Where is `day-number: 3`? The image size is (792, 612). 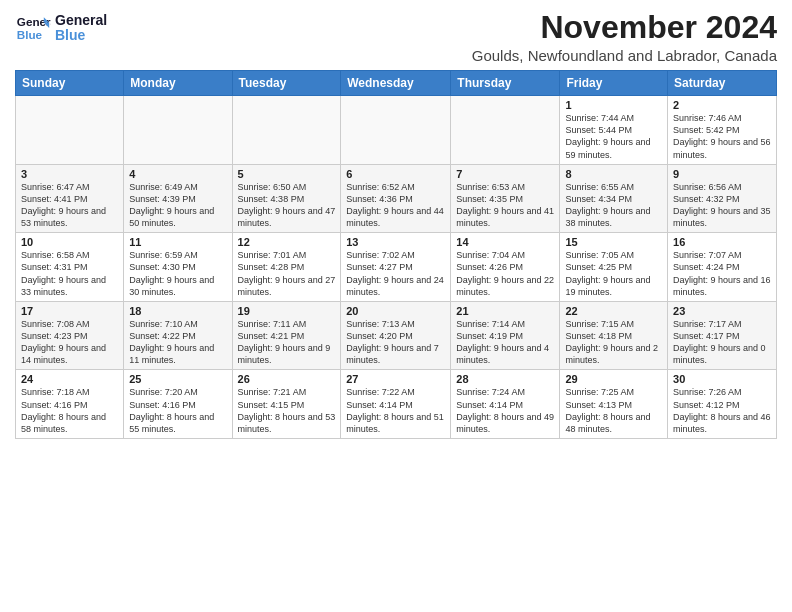 day-number: 3 is located at coordinates (70, 174).